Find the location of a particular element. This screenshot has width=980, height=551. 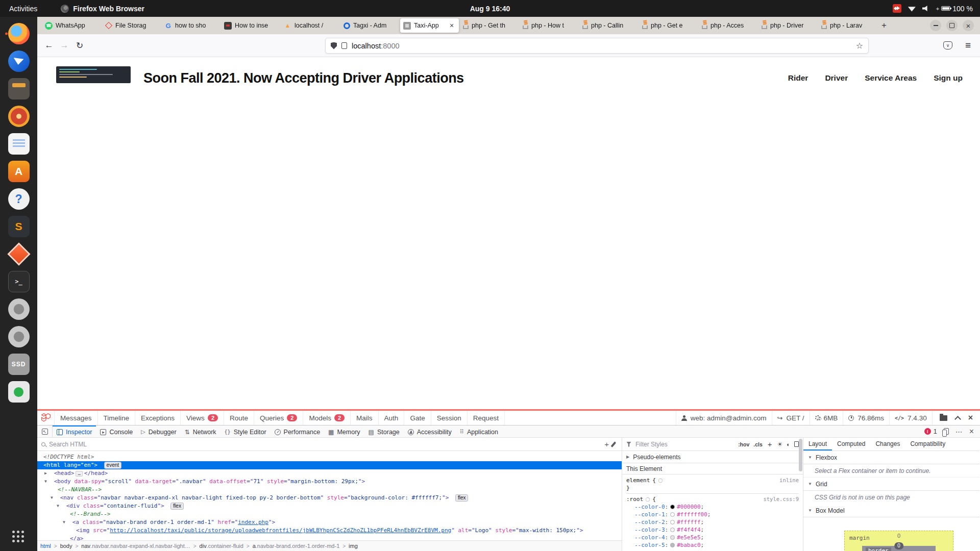

debugbar-status-item: GET / is located at coordinates (791, 418).